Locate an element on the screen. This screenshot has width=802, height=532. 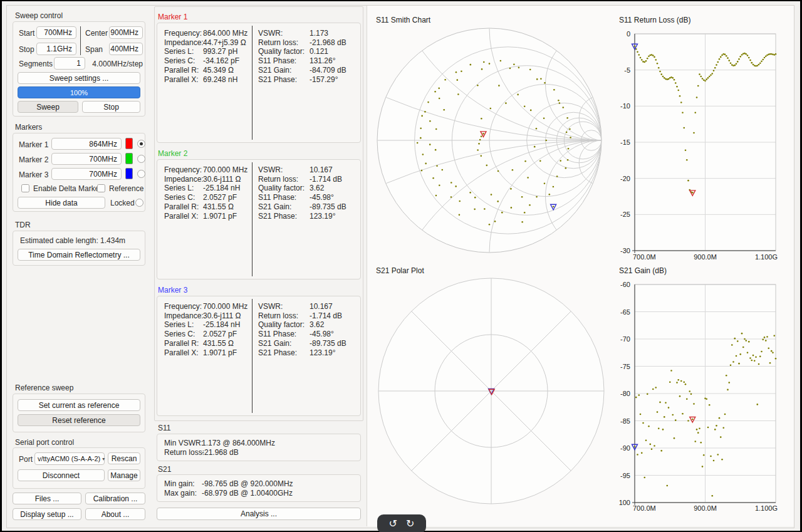
stop-input: 1.1GHz is located at coordinates (56, 49).